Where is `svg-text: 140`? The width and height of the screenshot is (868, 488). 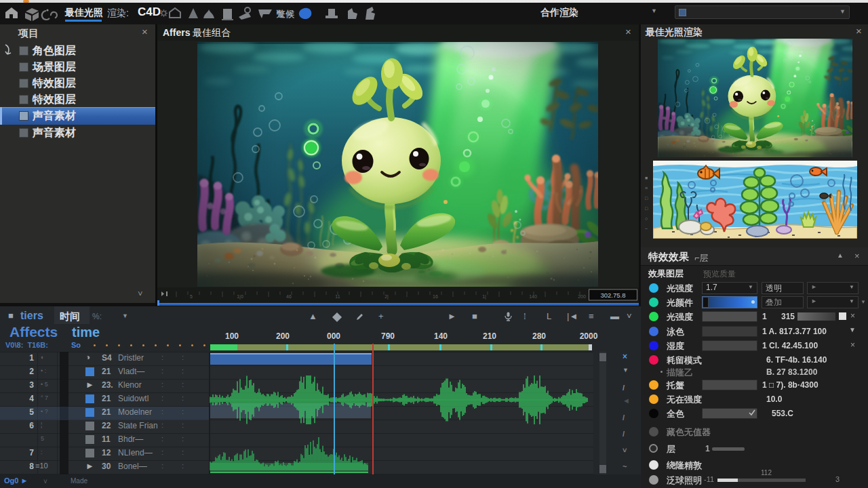
svg-text: 140 is located at coordinates (533, 297).